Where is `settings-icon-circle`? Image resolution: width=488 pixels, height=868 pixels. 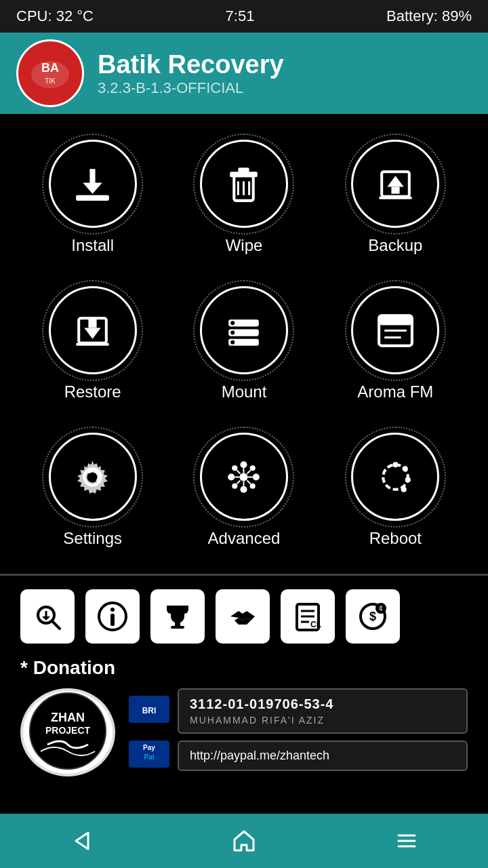
settings-icon-circle is located at coordinates (93, 477).